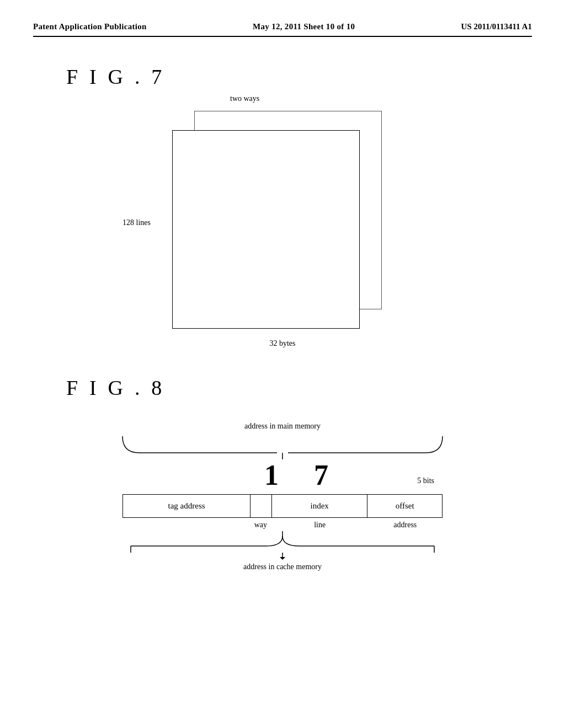 Image resolution: width=565 pixels, height=728 pixels. I want to click on header-patent-number: US 2011/0113411 A1, so click(497, 26).